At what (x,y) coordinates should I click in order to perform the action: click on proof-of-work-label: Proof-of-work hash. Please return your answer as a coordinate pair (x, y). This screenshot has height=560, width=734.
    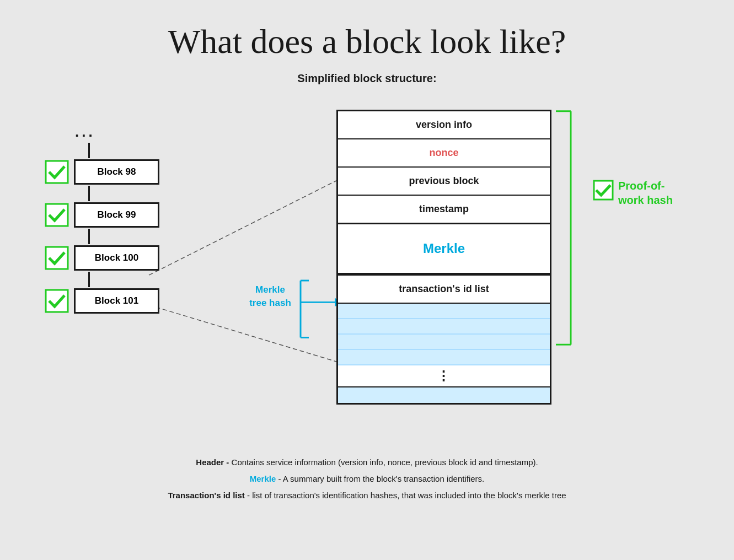
    Looking at the image, I should click on (634, 193).